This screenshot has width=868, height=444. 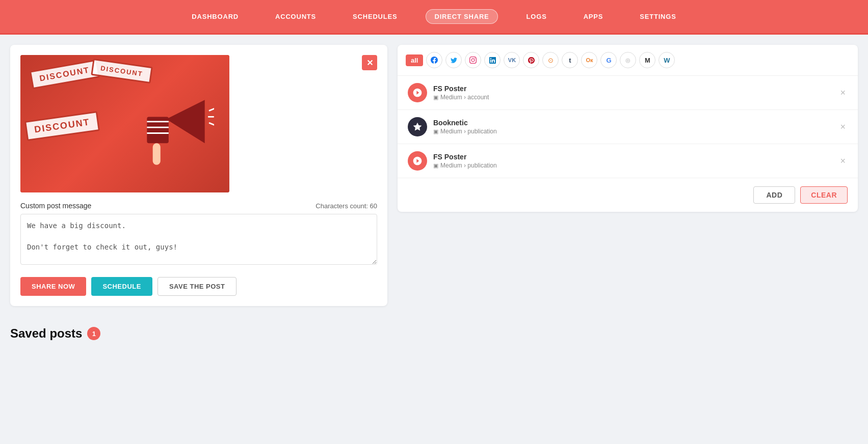 I want to click on bottom-actions: ADD CLEAR, so click(x=628, y=195).